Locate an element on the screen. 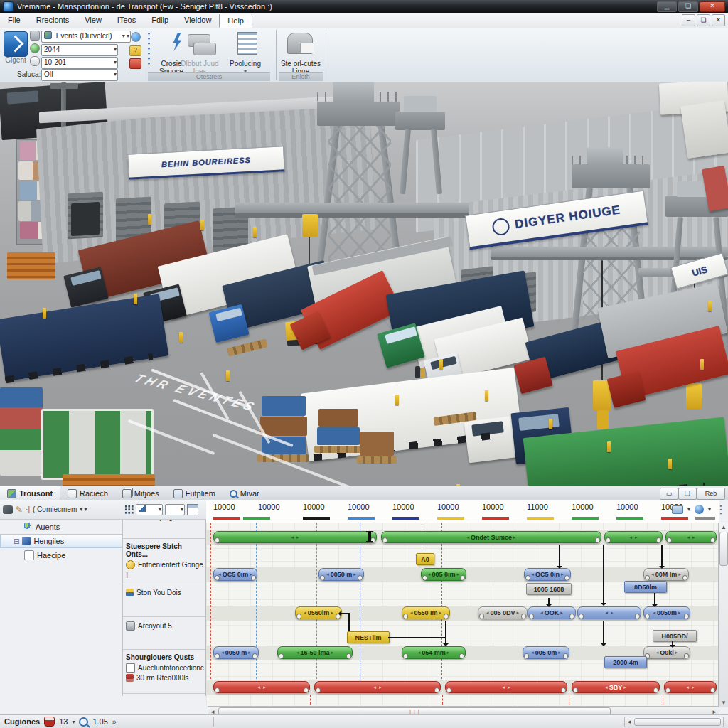 The height and width of the screenshot is (728, 728). gantt-tag: 2000 4m is located at coordinates (626, 663).